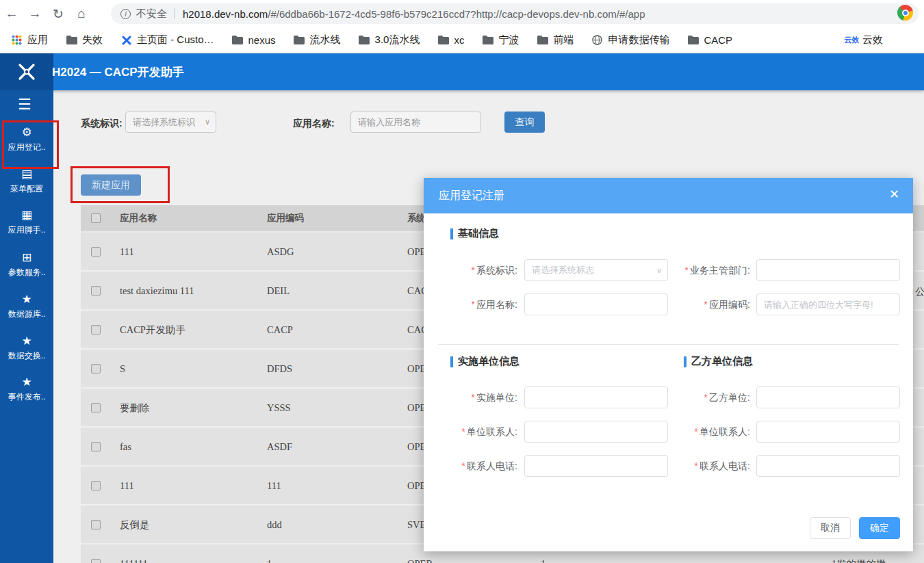  Describe the element at coordinates (27, 348) in the screenshot. I see `sidebar-item-data-exchange: ★ 数据交换..` at that location.